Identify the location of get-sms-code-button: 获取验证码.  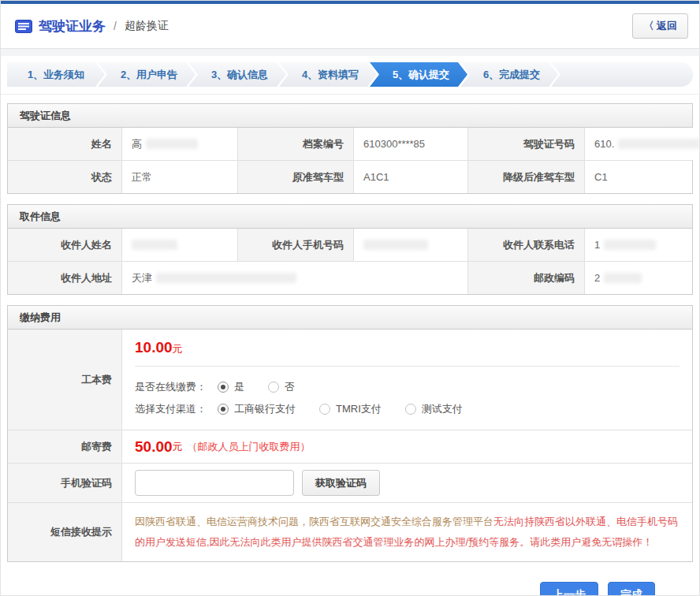
(341, 482).